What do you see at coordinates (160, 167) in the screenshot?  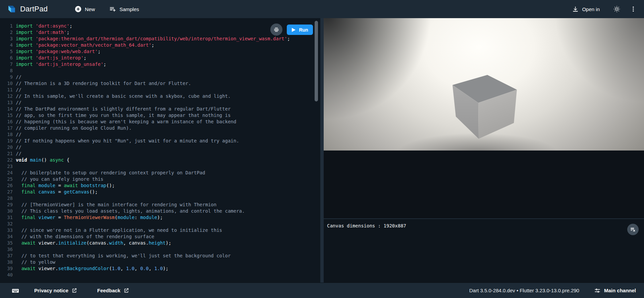 I see `code-line: 23` at bounding box center [160, 167].